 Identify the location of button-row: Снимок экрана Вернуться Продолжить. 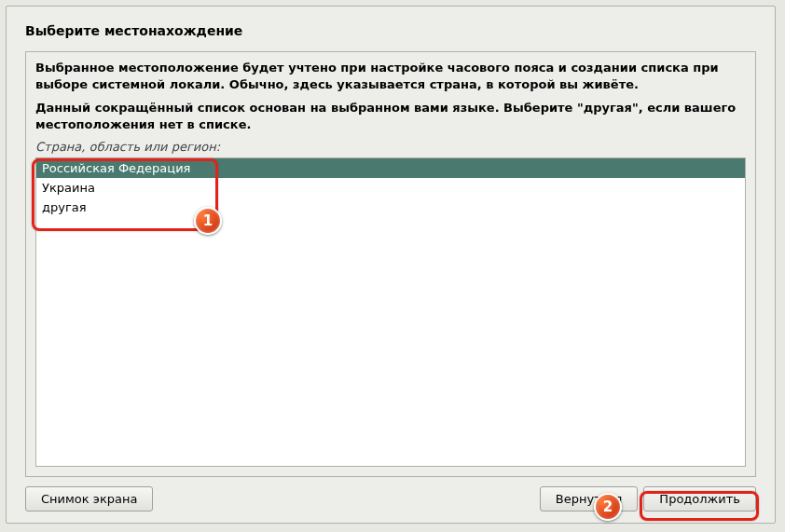
(391, 499).